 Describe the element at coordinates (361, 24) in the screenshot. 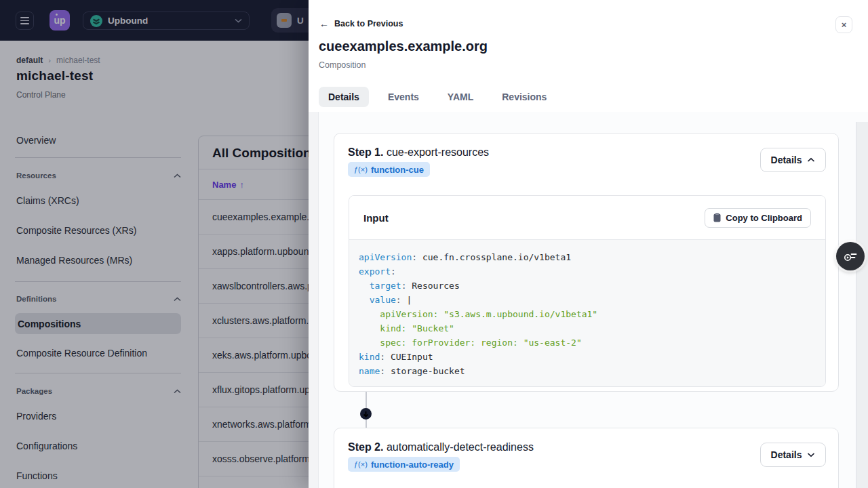

I see `back-to-previous-link: ← Back to Previous` at that location.